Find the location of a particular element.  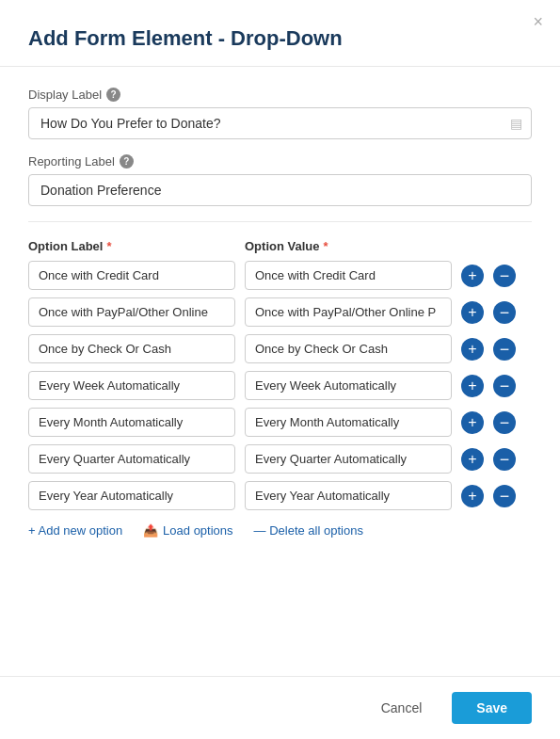

cancel-button: Cancel is located at coordinates (402, 708).